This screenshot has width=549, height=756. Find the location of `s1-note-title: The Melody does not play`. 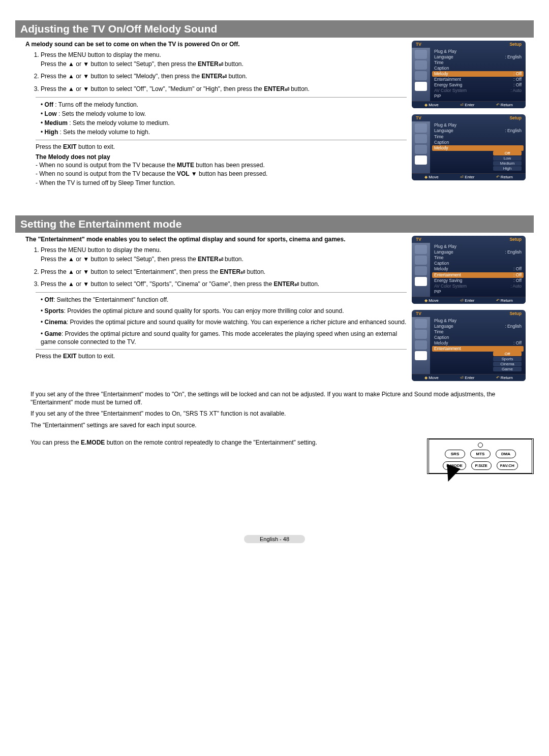

s1-note-title: The Melody does not play is located at coordinates (221, 157).